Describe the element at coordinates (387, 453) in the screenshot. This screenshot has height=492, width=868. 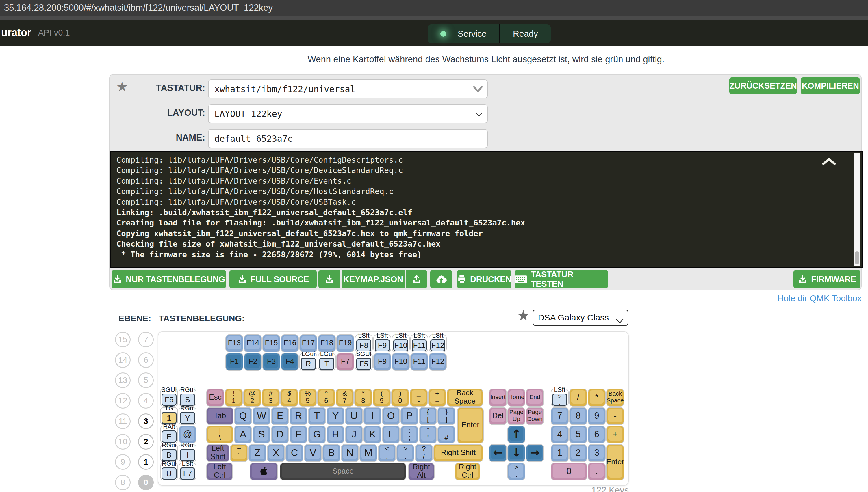
I see `key-,: <,` at that location.